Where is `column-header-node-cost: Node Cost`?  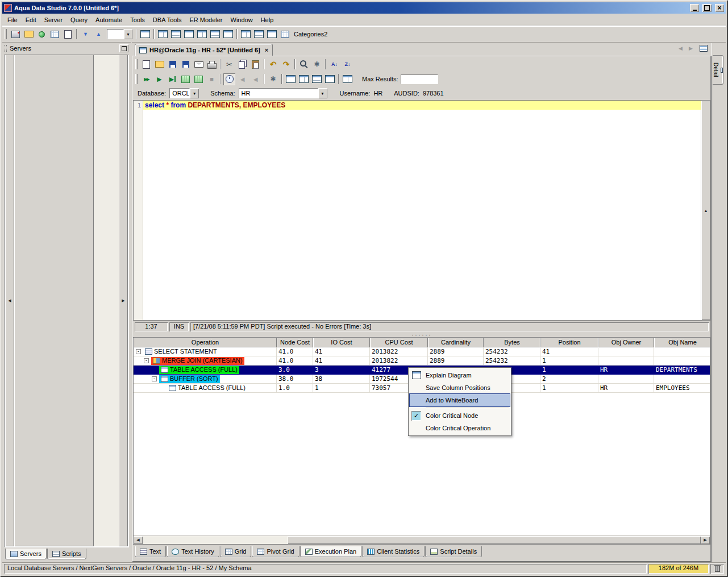 column-header-node-cost: Node Cost is located at coordinates (295, 342).